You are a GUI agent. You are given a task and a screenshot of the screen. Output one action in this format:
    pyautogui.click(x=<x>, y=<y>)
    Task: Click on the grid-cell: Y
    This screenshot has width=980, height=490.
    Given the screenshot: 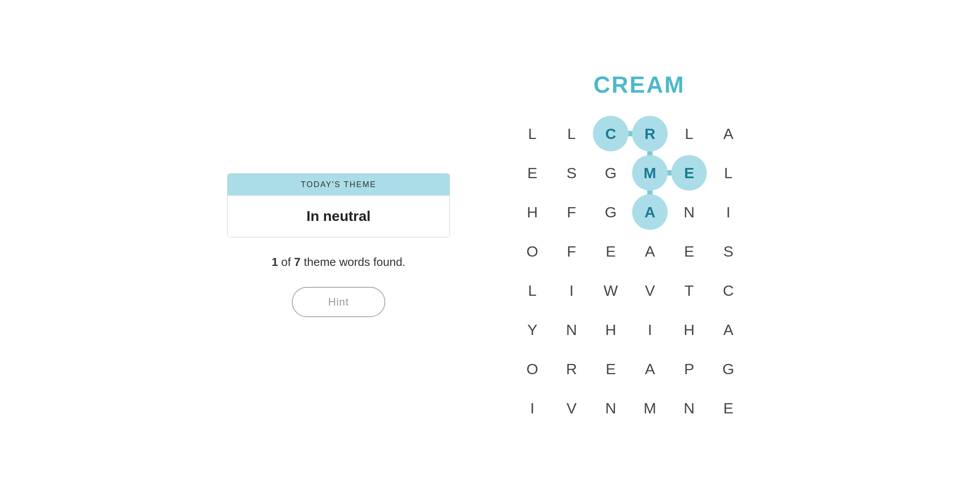 What is the action you would take?
    pyautogui.click(x=532, y=330)
    